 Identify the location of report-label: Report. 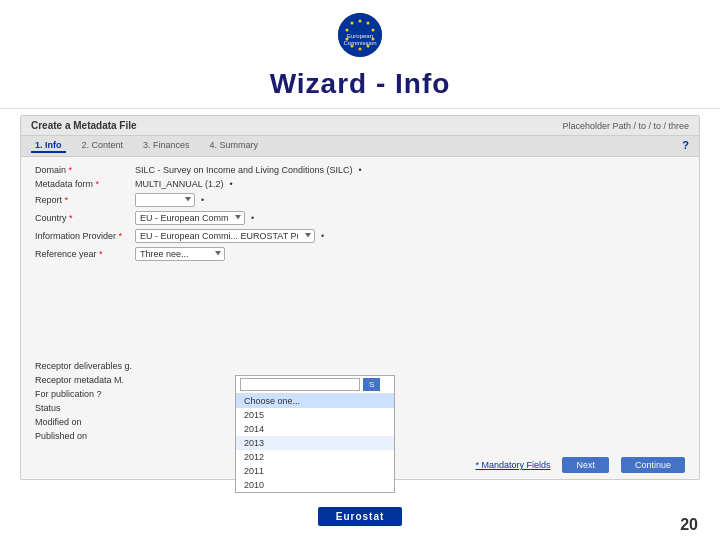
(85, 200).